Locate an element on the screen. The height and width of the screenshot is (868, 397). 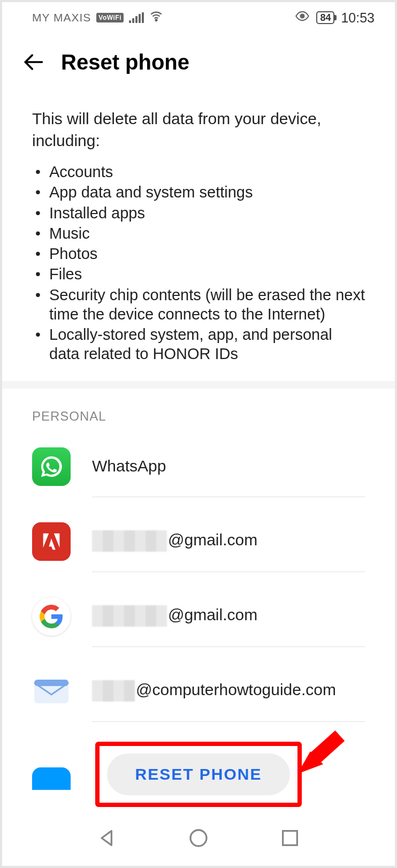
annotation-arrow-icon is located at coordinates (323, 749).